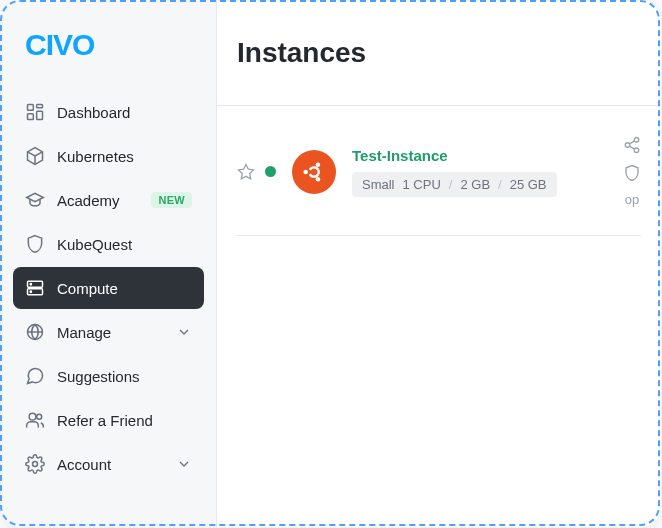  Describe the element at coordinates (632, 175) in the screenshot. I see `firewall-shield-icon` at that location.